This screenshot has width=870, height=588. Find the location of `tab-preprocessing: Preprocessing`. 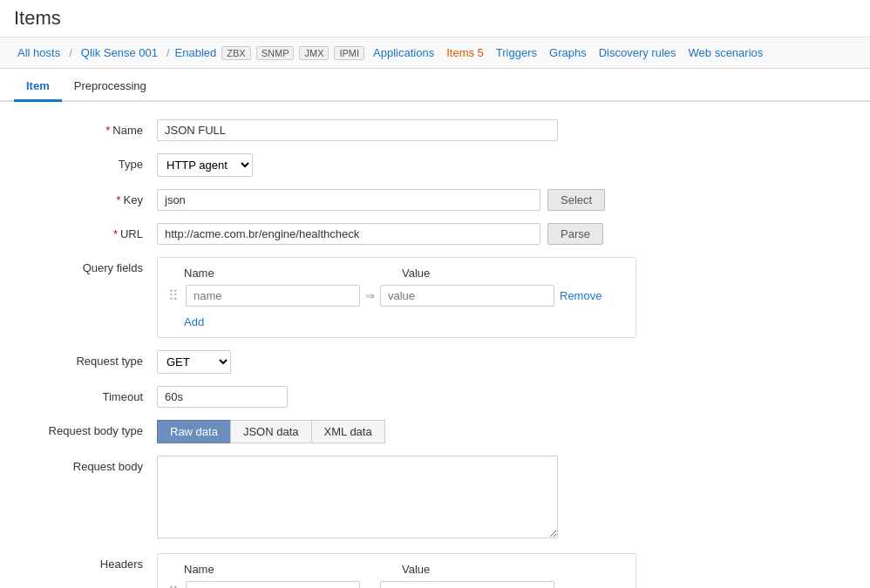

tab-preprocessing: Preprocessing is located at coordinates (110, 87).